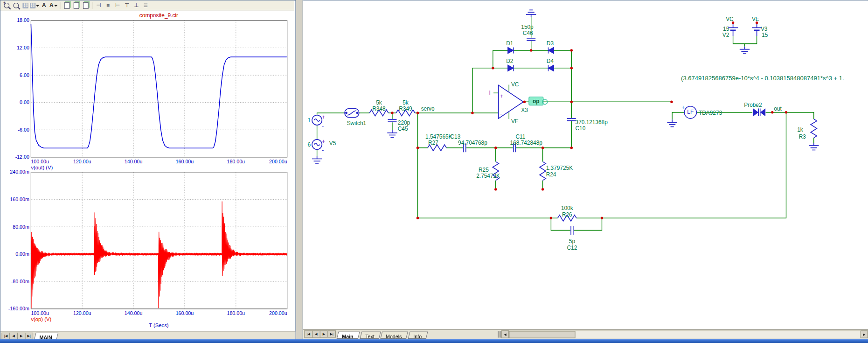 This screenshot has width=868, height=343. What do you see at coordinates (733, 29) in the screenshot?
I see `battery-v2` at bounding box center [733, 29].